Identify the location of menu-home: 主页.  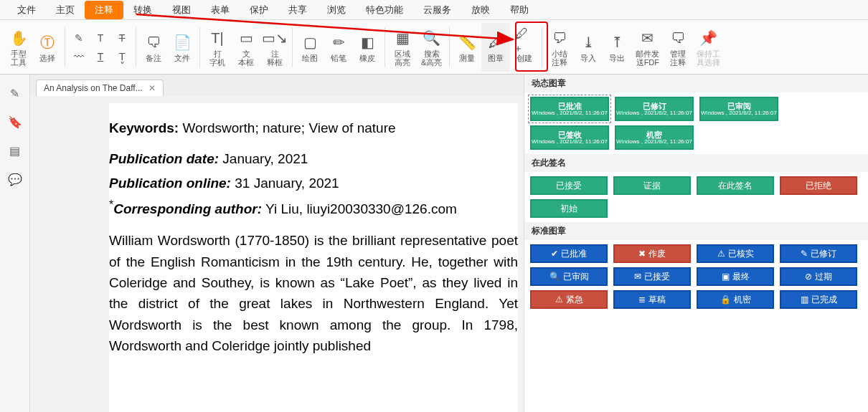
(65, 10).